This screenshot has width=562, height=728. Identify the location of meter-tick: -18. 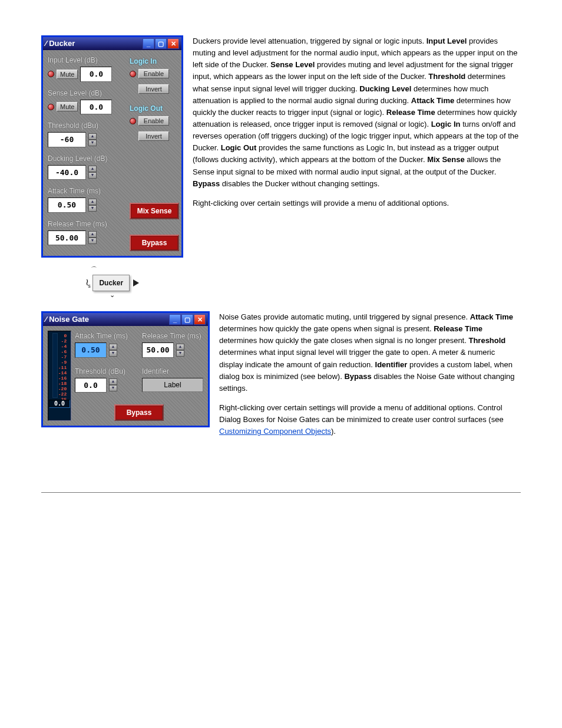
(62, 383).